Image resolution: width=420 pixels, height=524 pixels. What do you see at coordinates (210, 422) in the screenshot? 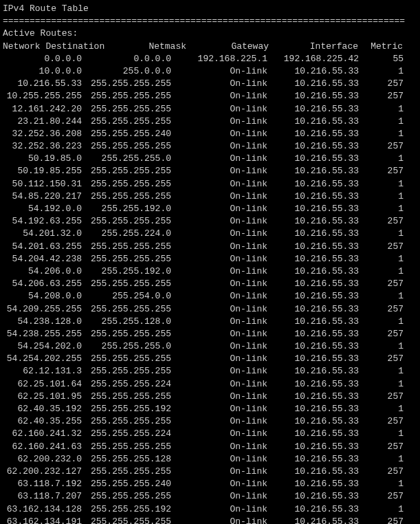
I see `table-row: 62.40.35.255255.255.255.255On-link10.216…` at bounding box center [210, 422].